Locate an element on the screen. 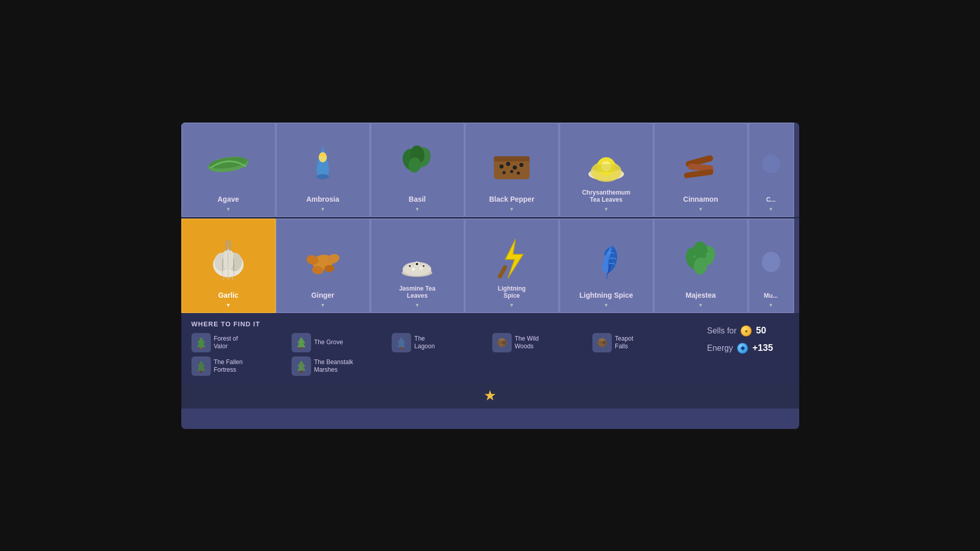  item-partial-2: Mu... ▼ is located at coordinates (771, 266).